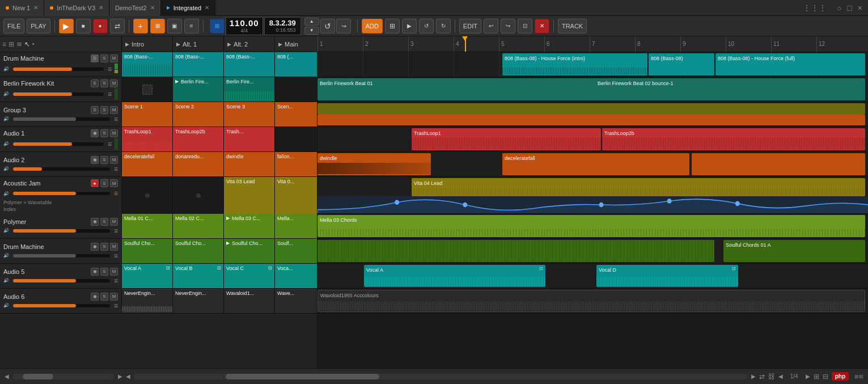 Image resolution: width=868 pixels, height=384 pixels. What do you see at coordinates (95, 83) in the screenshot?
I see `mute-btn-b: S` at bounding box center [95, 83].